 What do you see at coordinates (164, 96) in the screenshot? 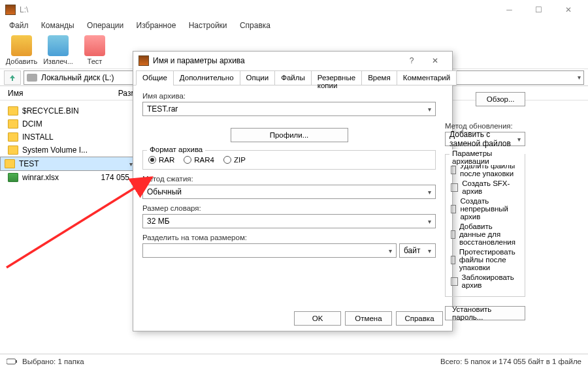
I see `archive-name-label: Имя архива:` at bounding box center [164, 96].